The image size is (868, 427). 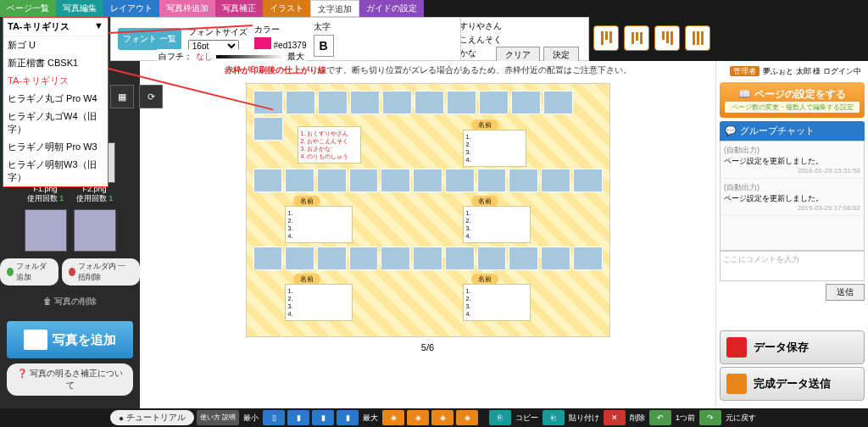 I want to click on font-option: ヒラギノ丸ゴ Pro W4, so click(x=56, y=98).